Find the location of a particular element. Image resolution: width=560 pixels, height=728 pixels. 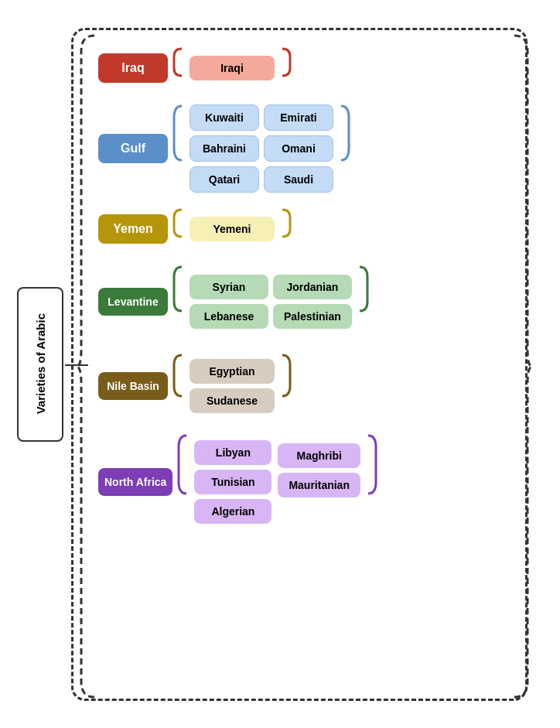

iraq-label: Iraq is located at coordinates (133, 68).